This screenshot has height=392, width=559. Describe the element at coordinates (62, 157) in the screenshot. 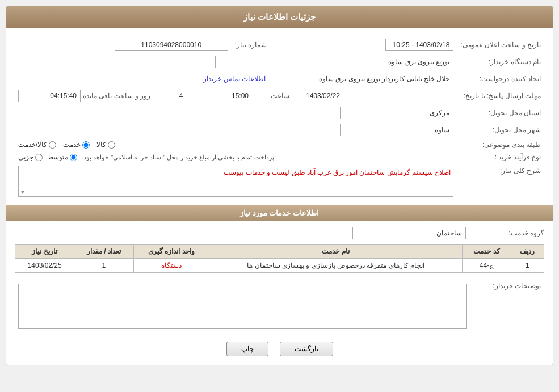

I see `purchase-type-moutasat: متوسط` at that location.